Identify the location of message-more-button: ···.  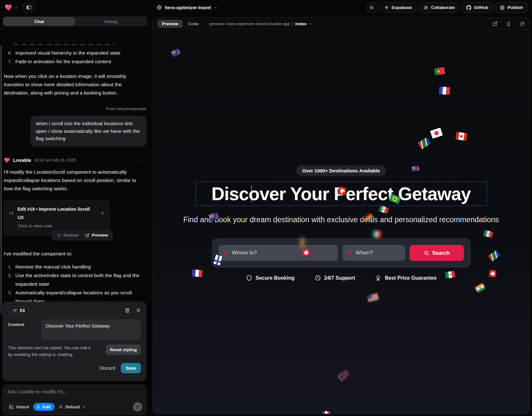
(143, 160).